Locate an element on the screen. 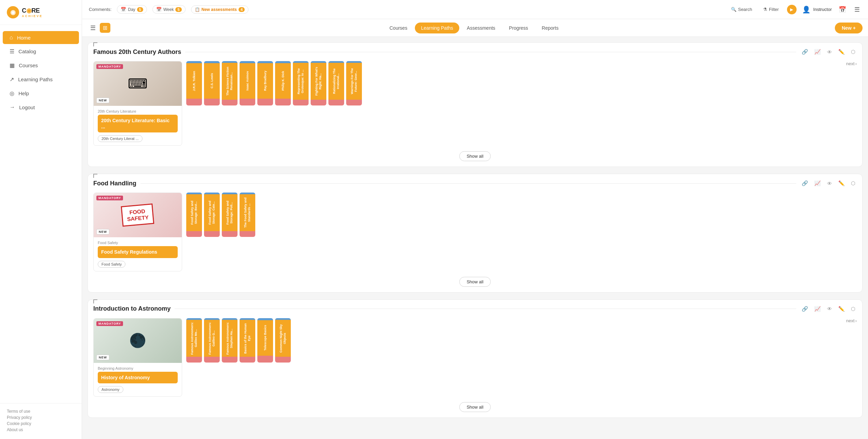 The image size is (868, 439). sidebar-item-home: ⌂ Home is located at coordinates (41, 38).